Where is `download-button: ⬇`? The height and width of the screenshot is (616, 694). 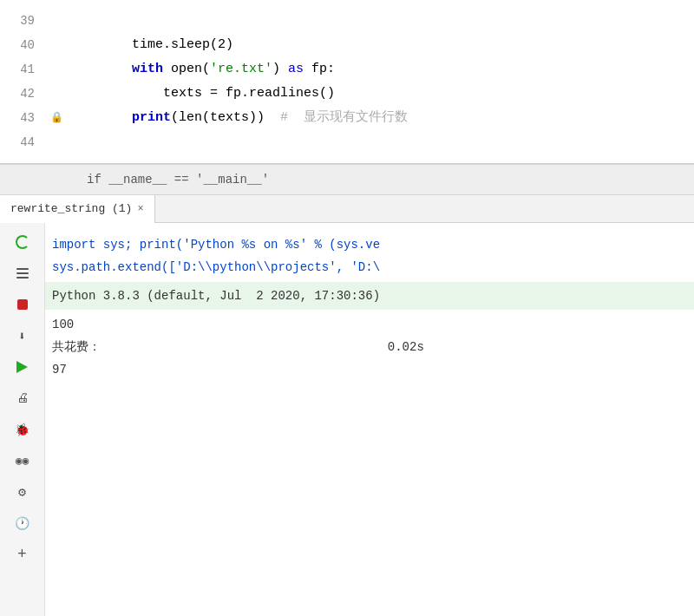 download-button: ⬇ is located at coordinates (23, 336).